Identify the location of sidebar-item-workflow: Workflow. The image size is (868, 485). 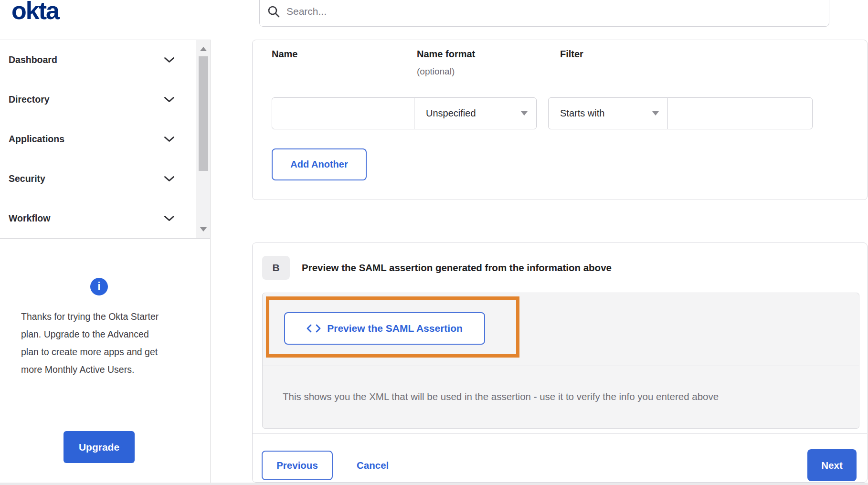
(98, 219).